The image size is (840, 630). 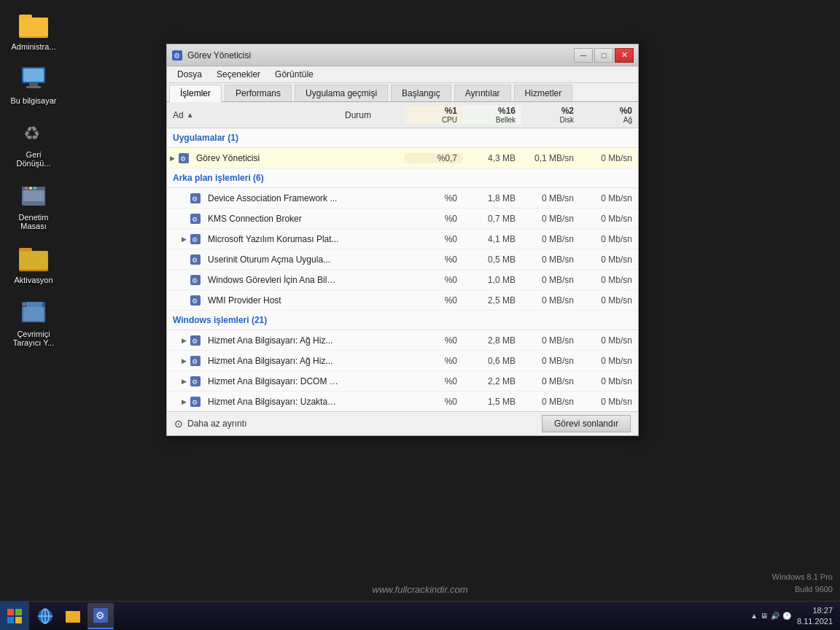 What do you see at coordinates (764, 615) in the screenshot?
I see `tray-network-icon: 🖥` at bounding box center [764, 615].